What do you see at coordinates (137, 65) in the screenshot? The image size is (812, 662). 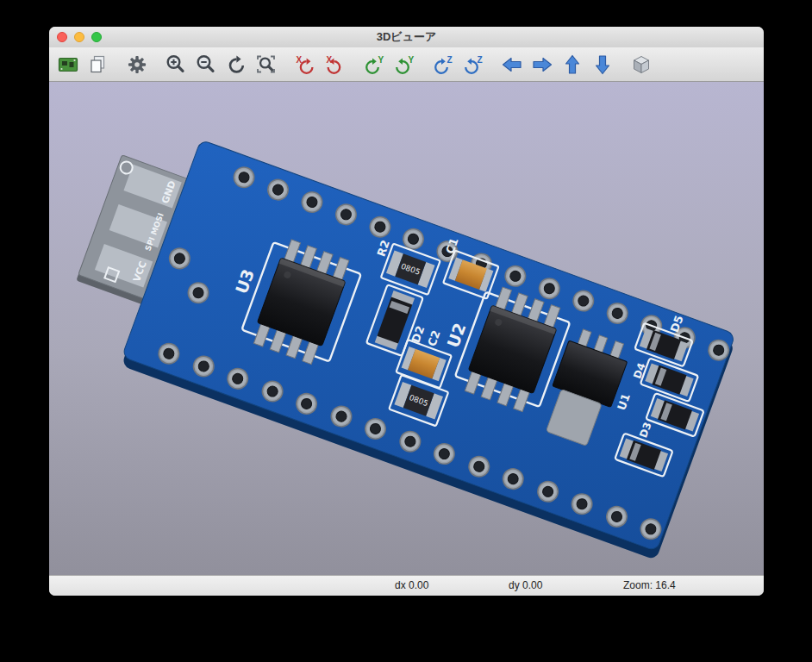 I see `gear-icon` at bounding box center [137, 65].